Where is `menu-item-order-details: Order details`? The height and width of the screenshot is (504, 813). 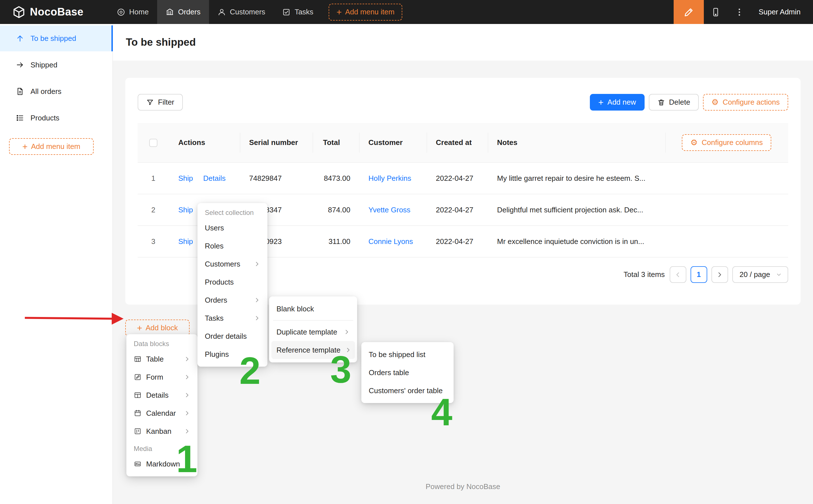
menu-item-order-details: Order details is located at coordinates (233, 336).